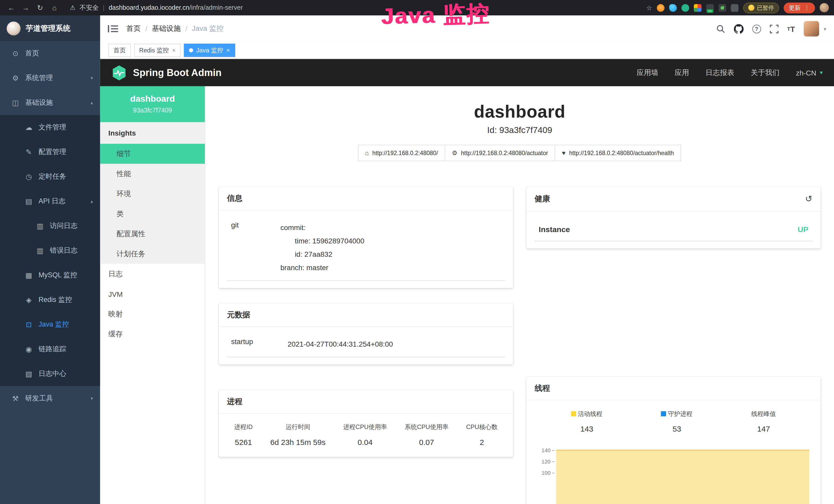 This screenshot has height=504, width=834. What do you see at coordinates (734, 7) in the screenshot?
I see `extensions-puzzle-icon` at bounding box center [734, 7].